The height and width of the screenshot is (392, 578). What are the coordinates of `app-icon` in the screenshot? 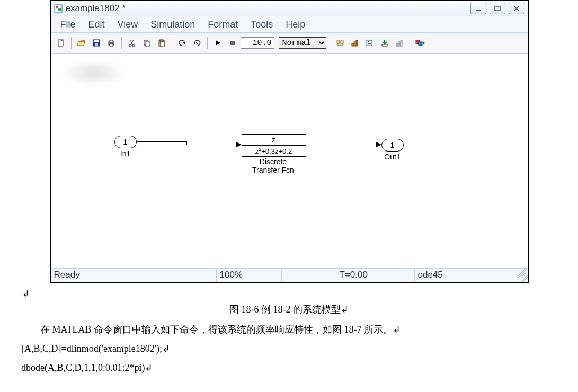 It's located at (58, 8).